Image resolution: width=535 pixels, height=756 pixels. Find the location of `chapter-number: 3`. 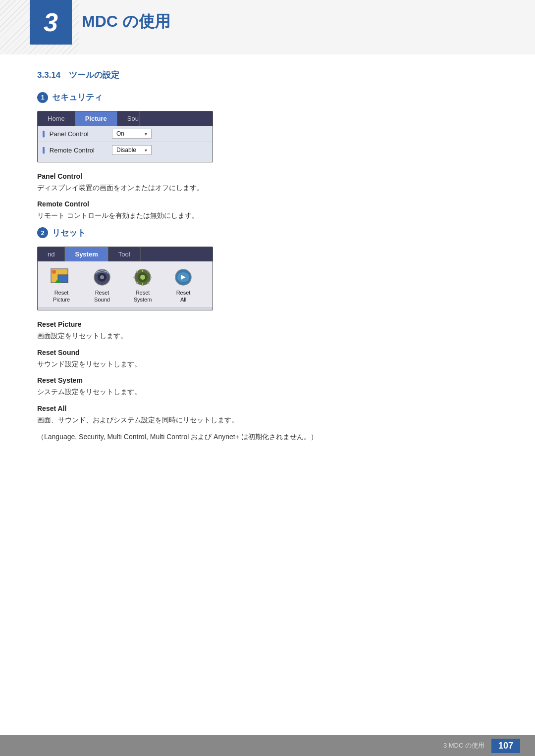

chapter-number: 3 is located at coordinates (51, 22).